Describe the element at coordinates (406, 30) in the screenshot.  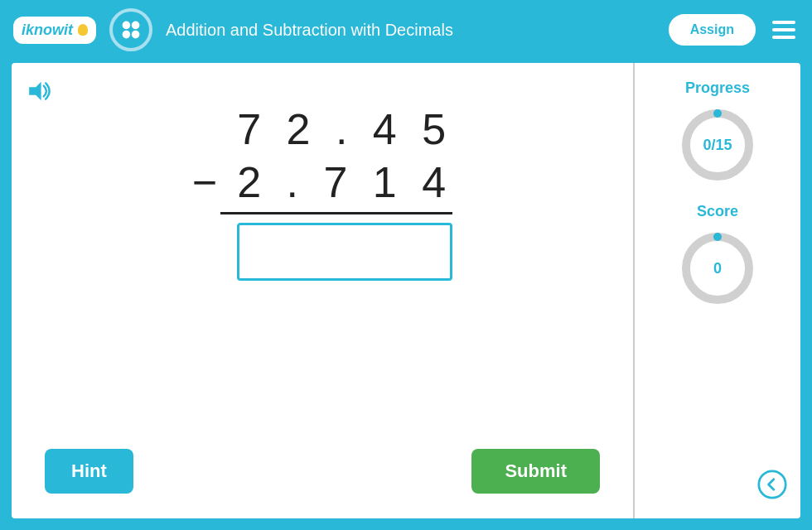
I see `header: iknowit Addition and Subtraction with De…` at that location.